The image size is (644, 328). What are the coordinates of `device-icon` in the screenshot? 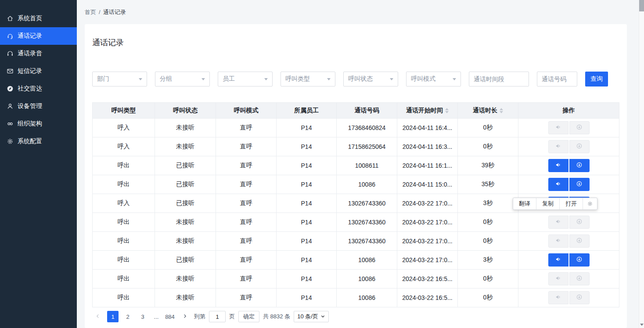 It's located at (10, 106).